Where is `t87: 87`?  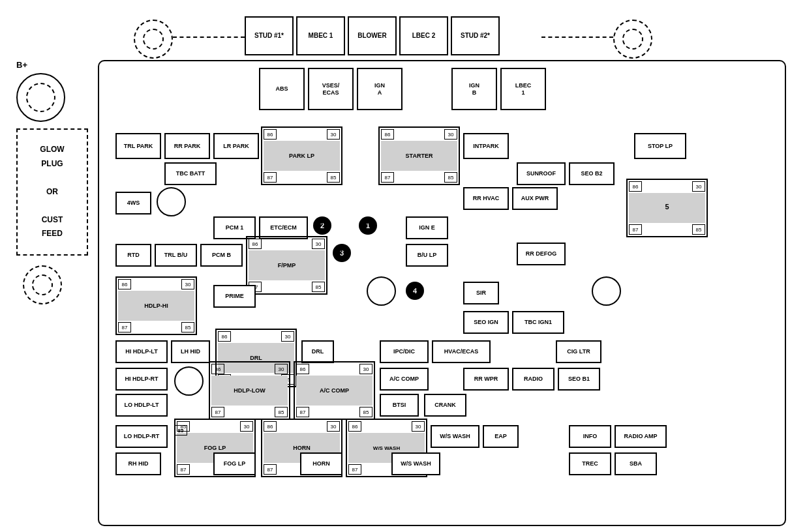
t87: 87 is located at coordinates (270, 177).